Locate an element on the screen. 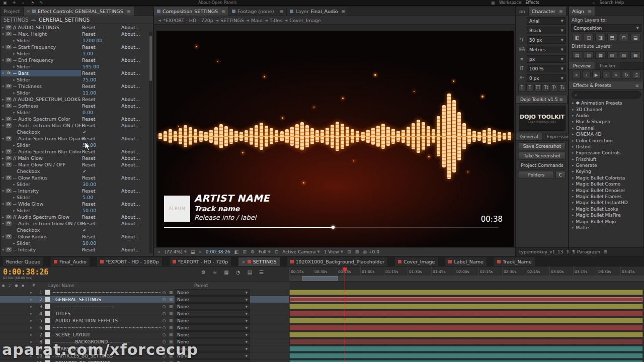 Image resolution: width=644 pixels, height=362 pixels. rotate-tool-icon: ◔ is located at coordinates (32, 3).